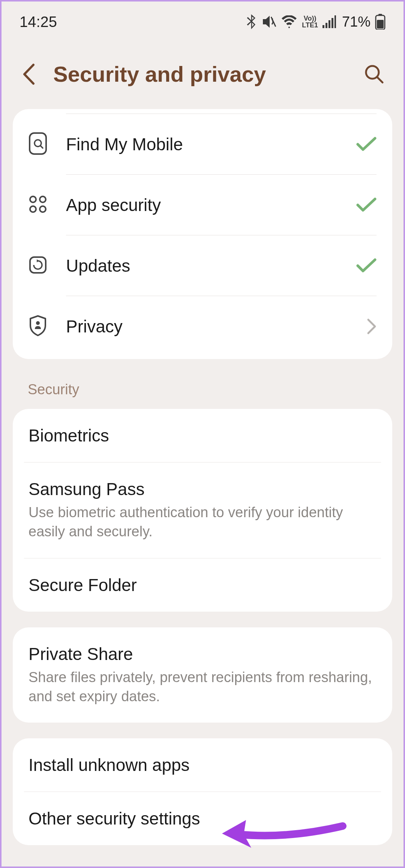 The width and height of the screenshot is (405, 868). Describe the element at coordinates (269, 22) in the screenshot. I see `mute-icon` at that location.